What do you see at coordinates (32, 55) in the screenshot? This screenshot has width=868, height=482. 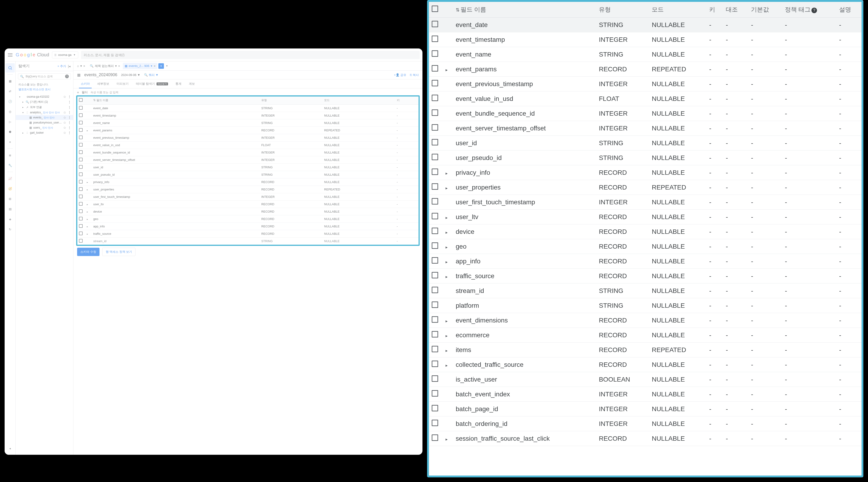 I see `google-cloud-logo: Google Cloud` at bounding box center [32, 55].